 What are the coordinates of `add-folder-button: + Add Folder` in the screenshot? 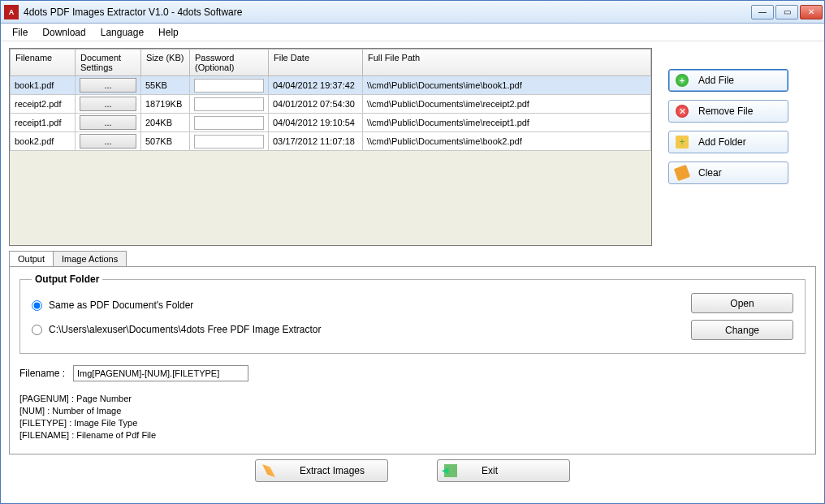 It's located at (728, 142).